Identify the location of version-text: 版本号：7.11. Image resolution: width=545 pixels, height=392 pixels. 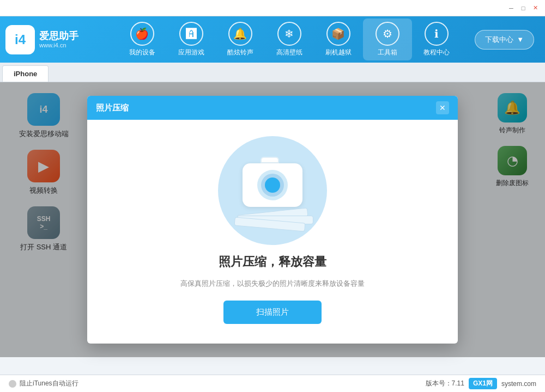
(445, 383).